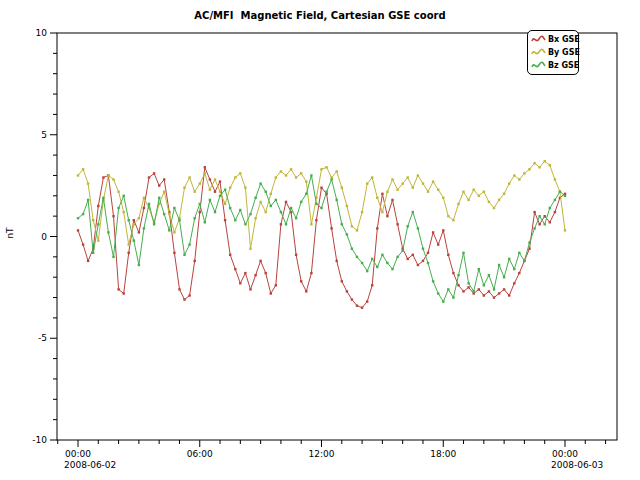  What do you see at coordinates (443, 454) in the screenshot?
I see `x-tick-label: 18:00` at bounding box center [443, 454].